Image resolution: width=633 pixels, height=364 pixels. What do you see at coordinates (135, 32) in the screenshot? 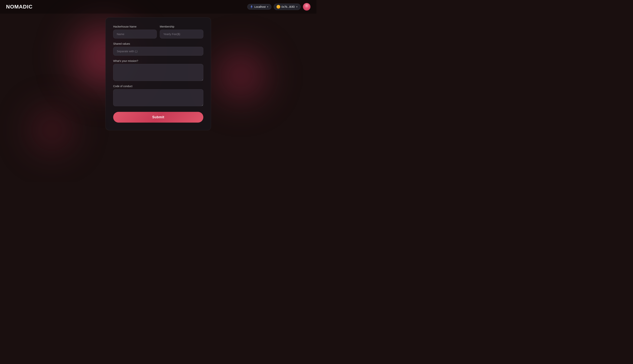
I see `hackerhouse-name-group: Hackerhouse Name` at bounding box center [135, 32].